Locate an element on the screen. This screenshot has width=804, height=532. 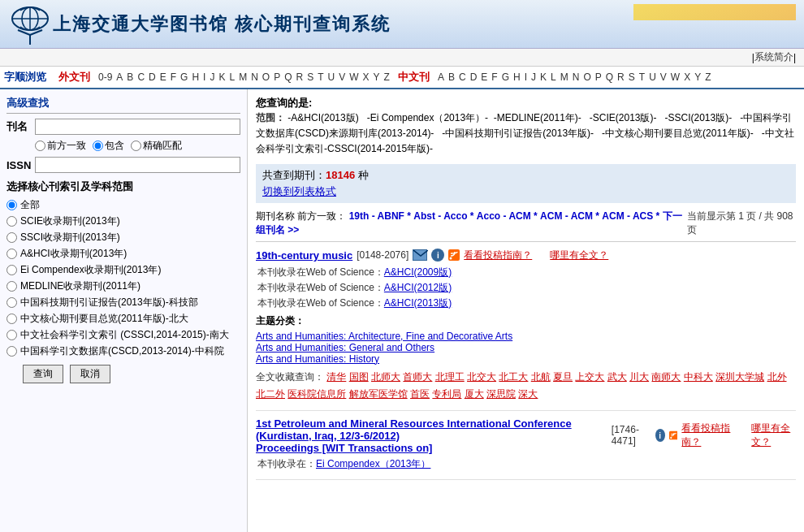
cn-nav-k: K is located at coordinates (543, 77).